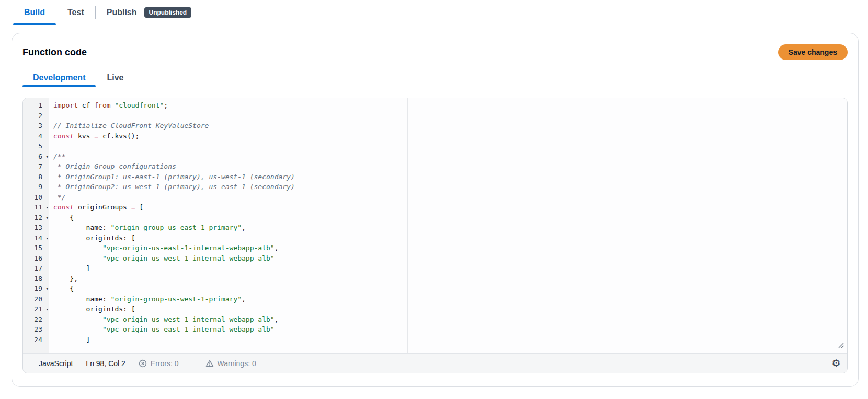 This screenshot has width=868, height=399. I want to click on code-line: 5, so click(435, 146).